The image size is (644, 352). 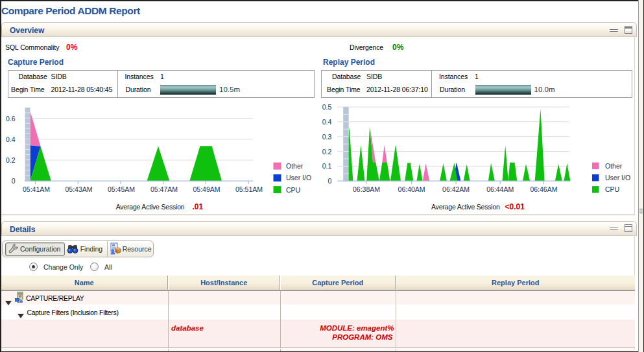 What do you see at coordinates (36, 189) in the screenshot?
I see `svg-text: 05:41AM` at bounding box center [36, 189].